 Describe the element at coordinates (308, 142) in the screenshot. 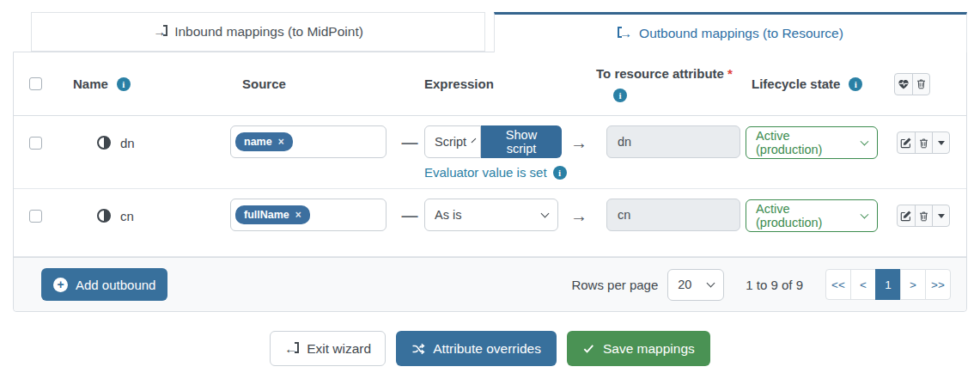

I see `source-input: name ×` at that location.